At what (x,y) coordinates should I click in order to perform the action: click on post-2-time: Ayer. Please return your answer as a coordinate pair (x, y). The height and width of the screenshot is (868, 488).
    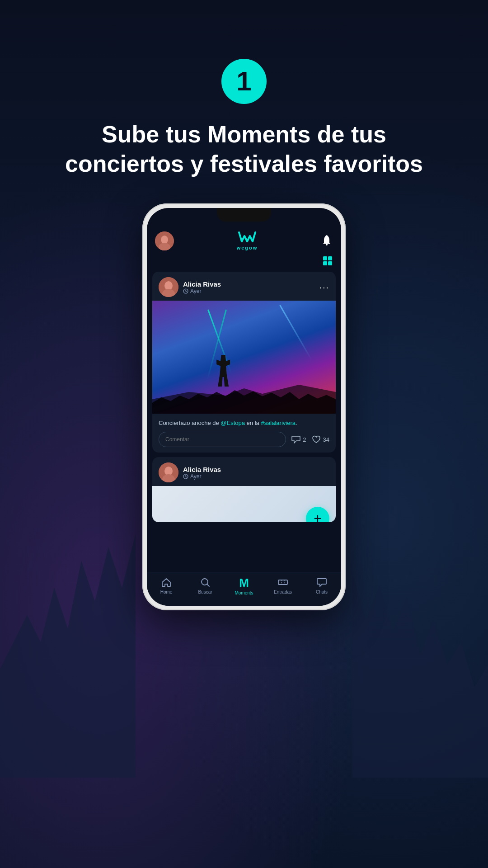
    Looking at the image, I should click on (202, 476).